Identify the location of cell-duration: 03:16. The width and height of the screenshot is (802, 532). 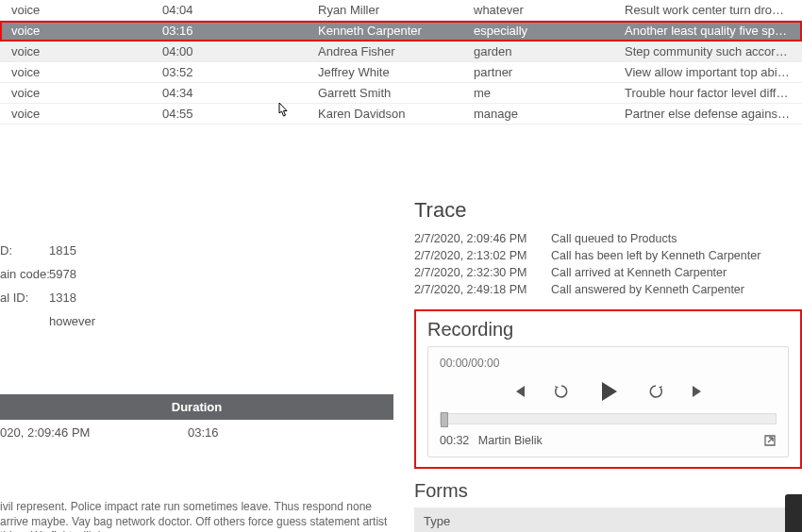
(240, 30).